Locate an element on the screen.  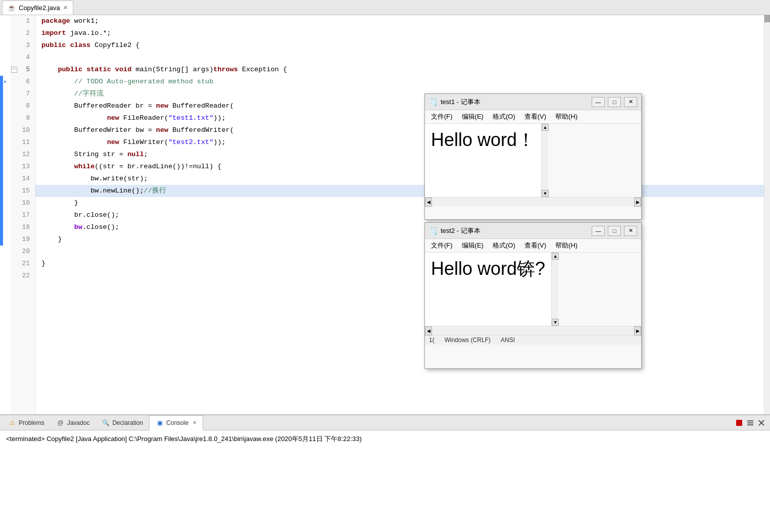
tab-close-btn: ✕ is located at coordinates (66, 8).